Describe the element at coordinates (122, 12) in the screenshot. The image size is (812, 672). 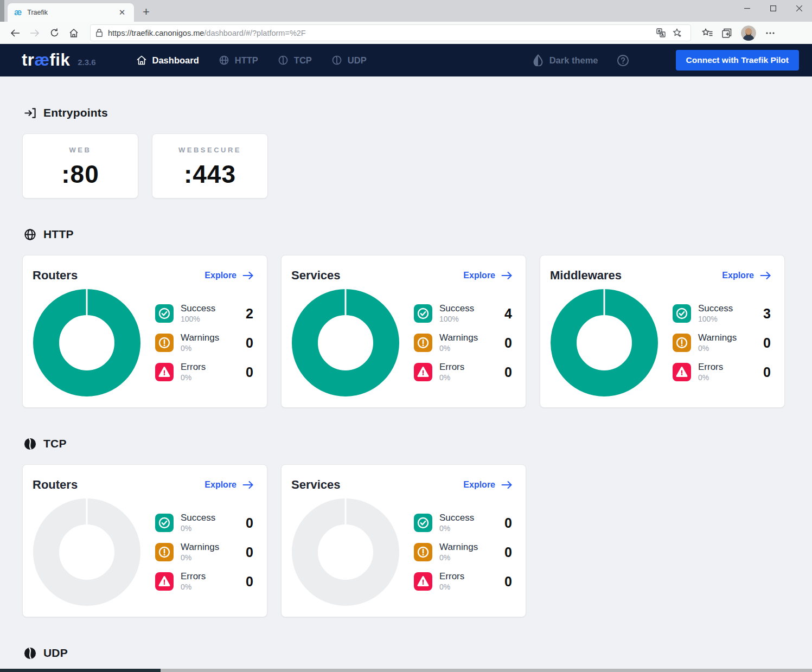
I see `tab-close-icon: ✕` at that location.